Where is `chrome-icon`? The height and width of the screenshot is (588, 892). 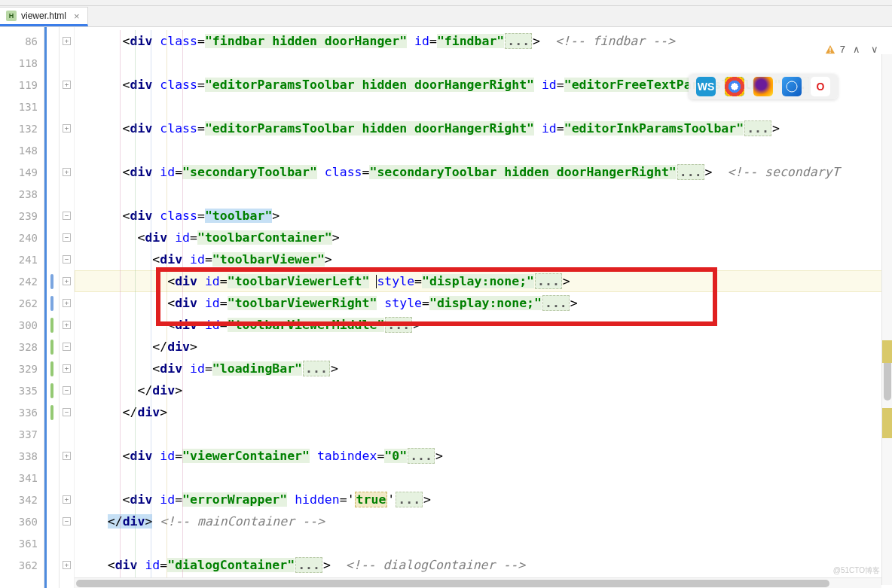 chrome-icon is located at coordinates (735, 87).